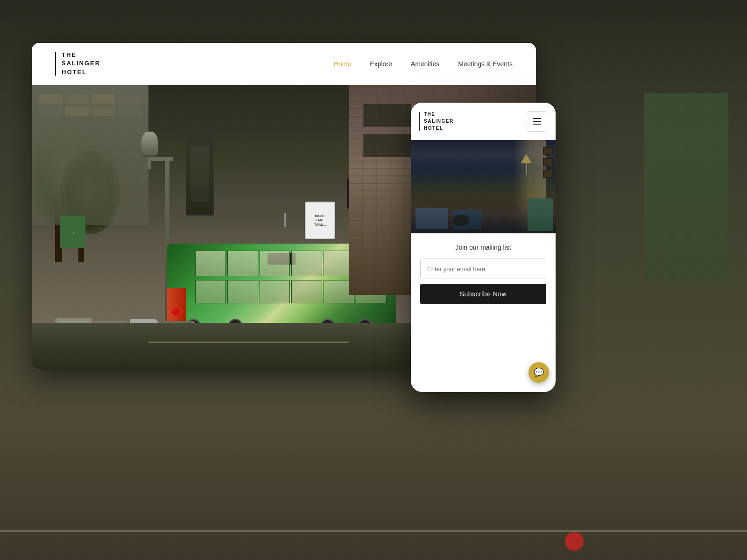 This screenshot has width=747, height=560. I want to click on lamp-globe, so click(149, 145).